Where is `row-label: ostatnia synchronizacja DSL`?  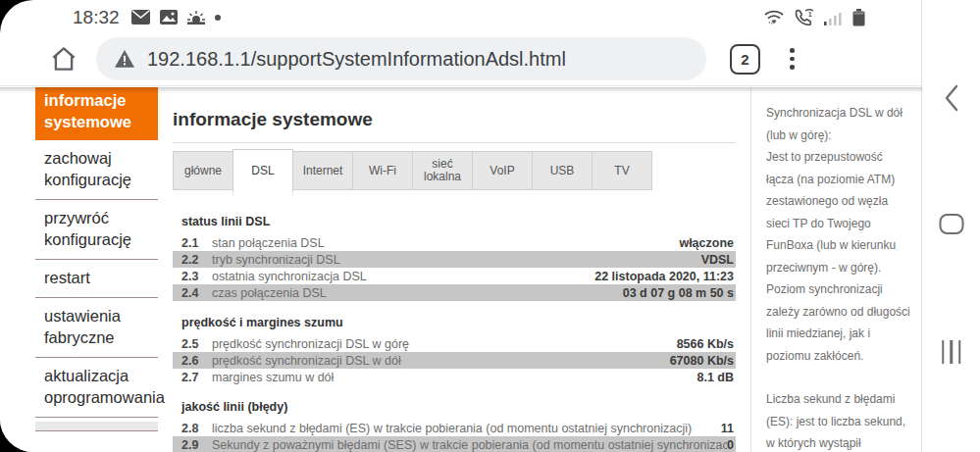 row-label: ostatnia synchronizacja DSL is located at coordinates (403, 276).